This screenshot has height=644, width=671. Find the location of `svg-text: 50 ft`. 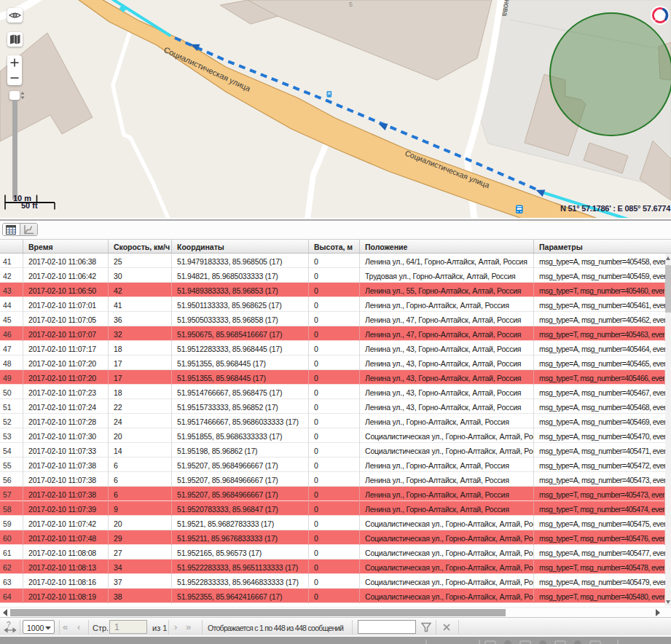

svg-text: 50 ft is located at coordinates (29, 205).